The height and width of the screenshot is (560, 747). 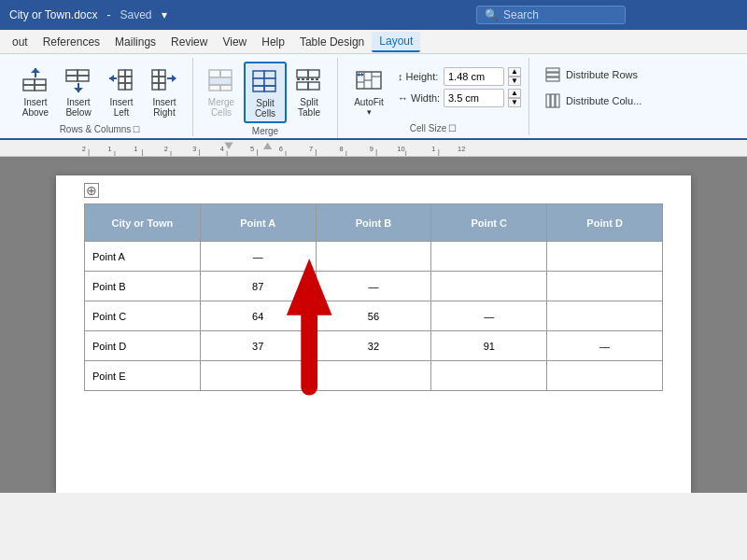 I want to click on height-input, so click(x=474, y=77).